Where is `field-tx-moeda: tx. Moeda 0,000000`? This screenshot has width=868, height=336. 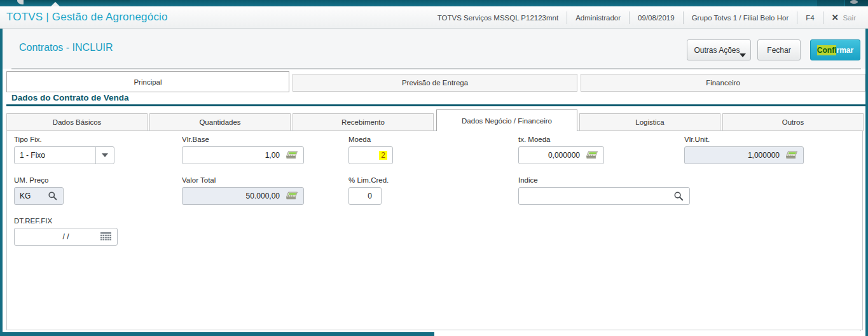 field-tx-moeda: tx. Moeda 0,000000 is located at coordinates (561, 150).